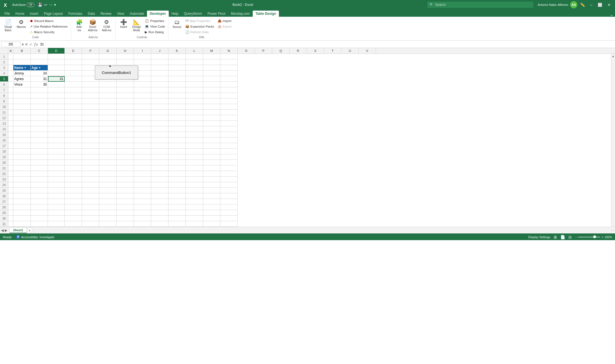  Describe the element at coordinates (56, 57) in the screenshot. I see `cell-d1` at that location.